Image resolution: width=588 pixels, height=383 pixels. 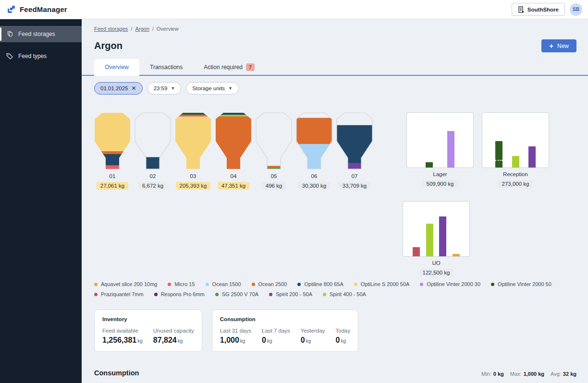 What do you see at coordinates (10, 56) in the screenshot?
I see `tag-icon` at bounding box center [10, 56].